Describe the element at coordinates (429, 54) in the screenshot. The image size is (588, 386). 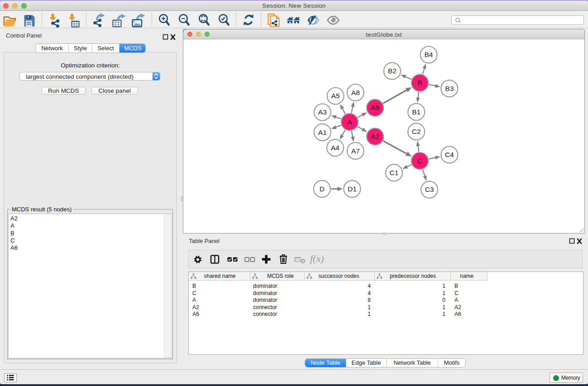
I see `svg-text: B4` at that location.